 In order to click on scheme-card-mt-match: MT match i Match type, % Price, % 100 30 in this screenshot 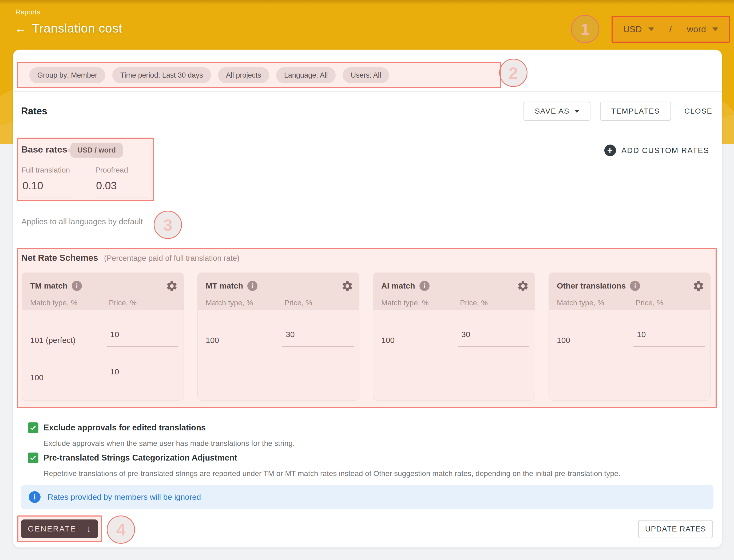, I will do `click(278, 337)`.